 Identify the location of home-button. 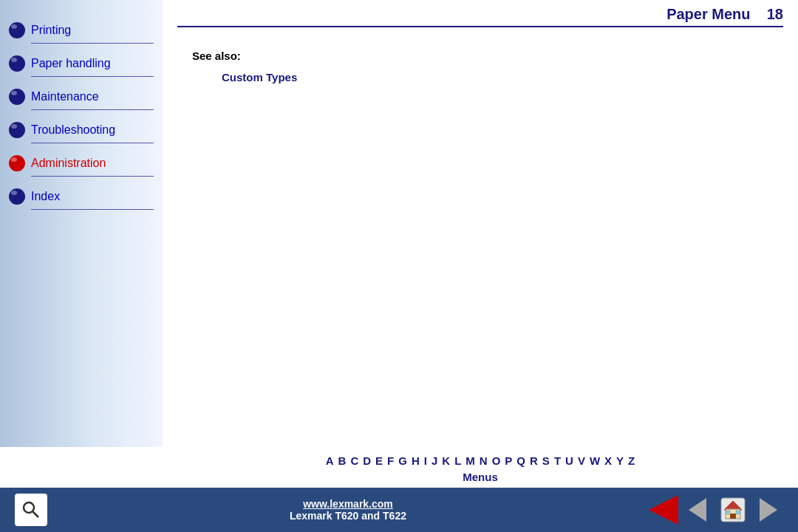
(733, 510).